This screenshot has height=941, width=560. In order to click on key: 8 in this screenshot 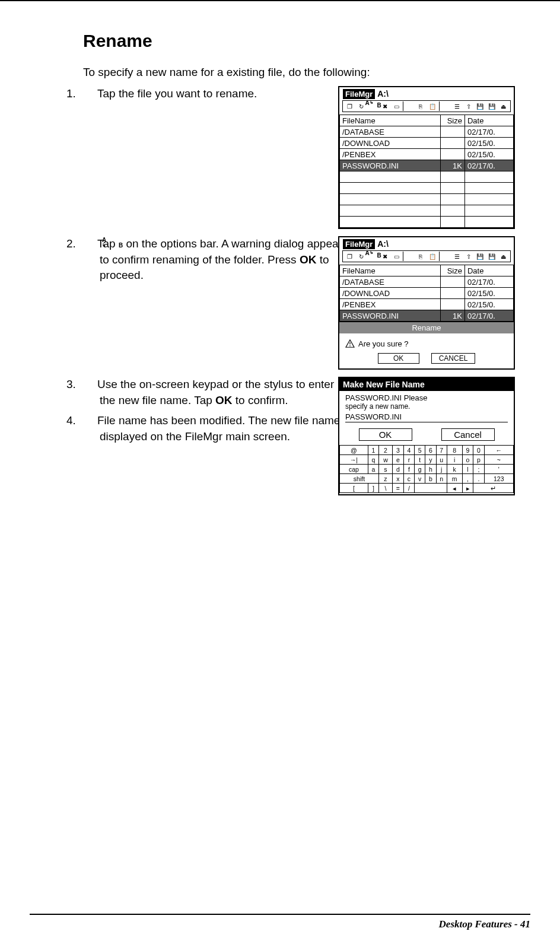, I will do `click(454, 450)`.